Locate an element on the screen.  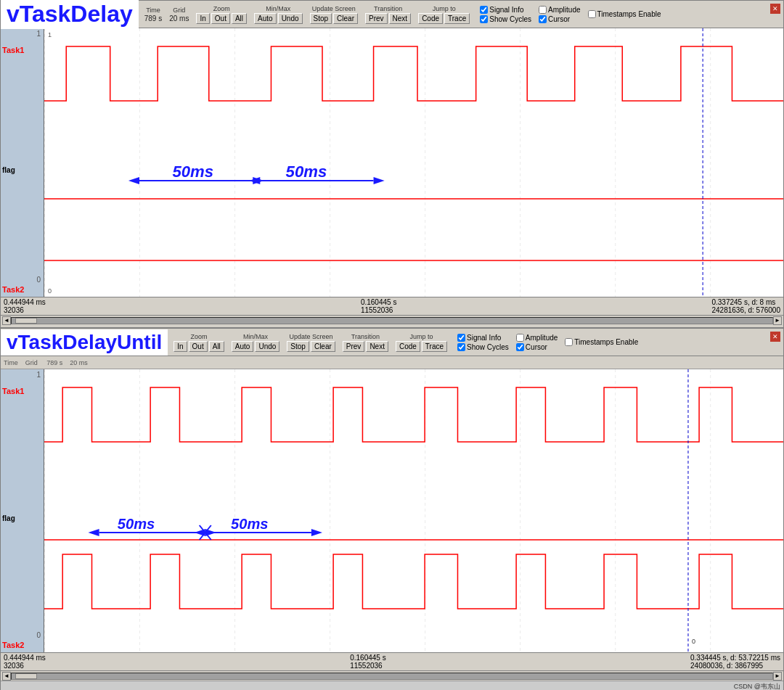
minmax-undo-btn-1: Undo is located at coordinates (290, 19).